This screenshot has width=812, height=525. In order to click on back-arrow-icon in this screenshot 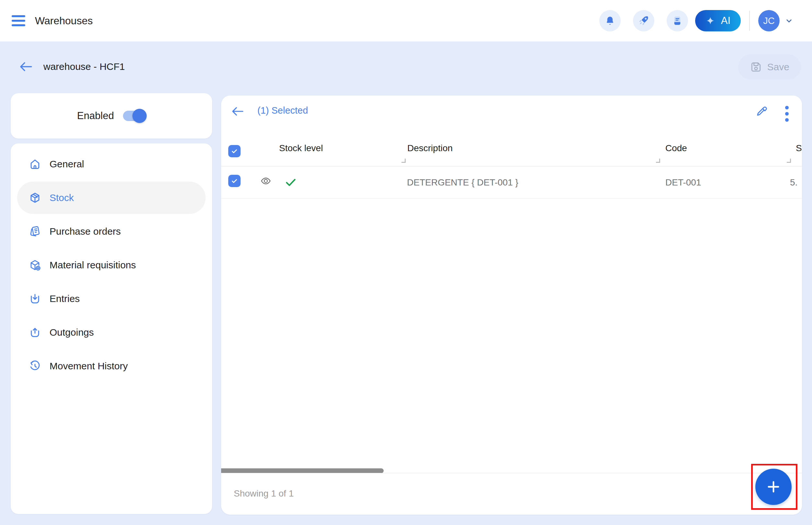, I will do `click(26, 68)`.